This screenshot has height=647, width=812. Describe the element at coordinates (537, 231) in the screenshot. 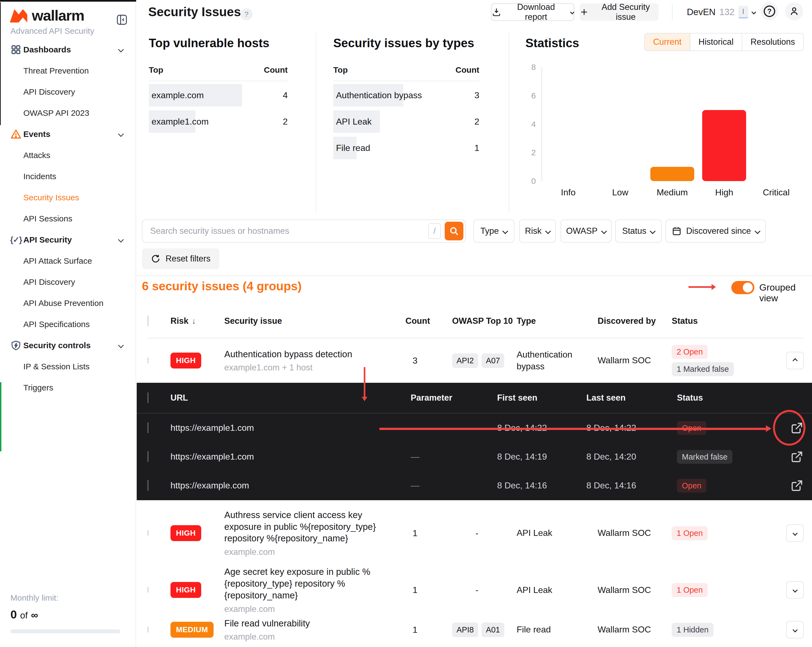

I see `filter-risk: Risk` at that location.